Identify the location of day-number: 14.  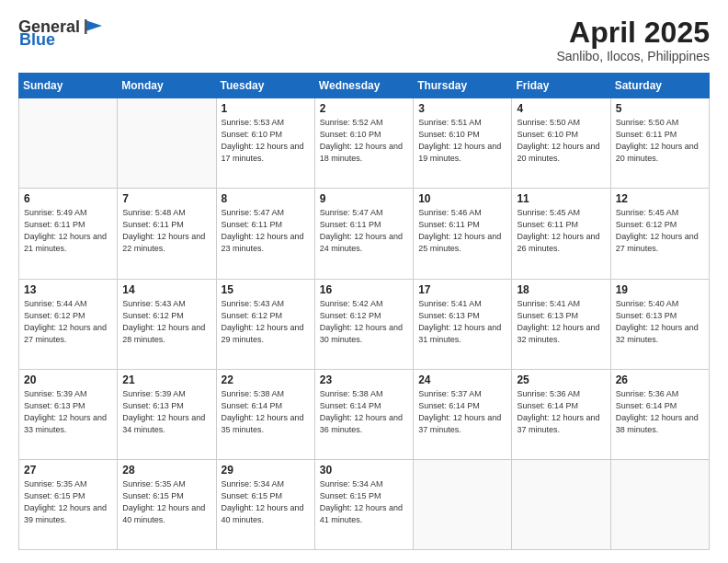
(166, 290).